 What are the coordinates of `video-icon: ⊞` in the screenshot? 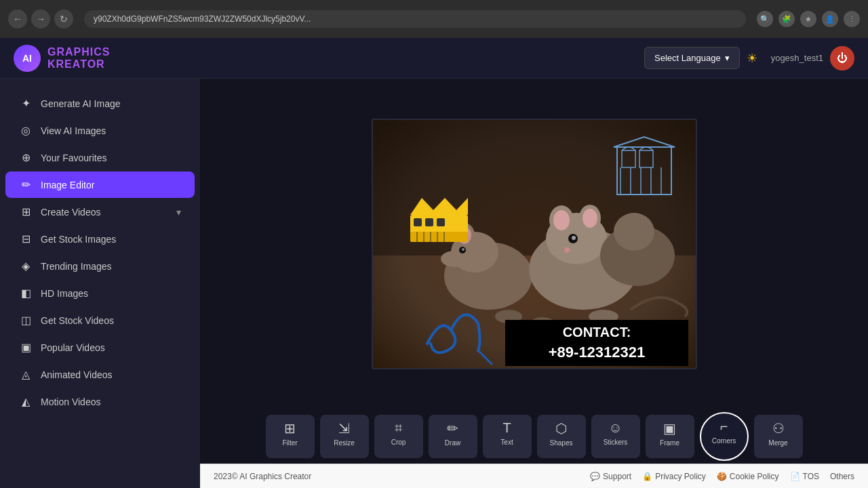 It's located at (26, 211).